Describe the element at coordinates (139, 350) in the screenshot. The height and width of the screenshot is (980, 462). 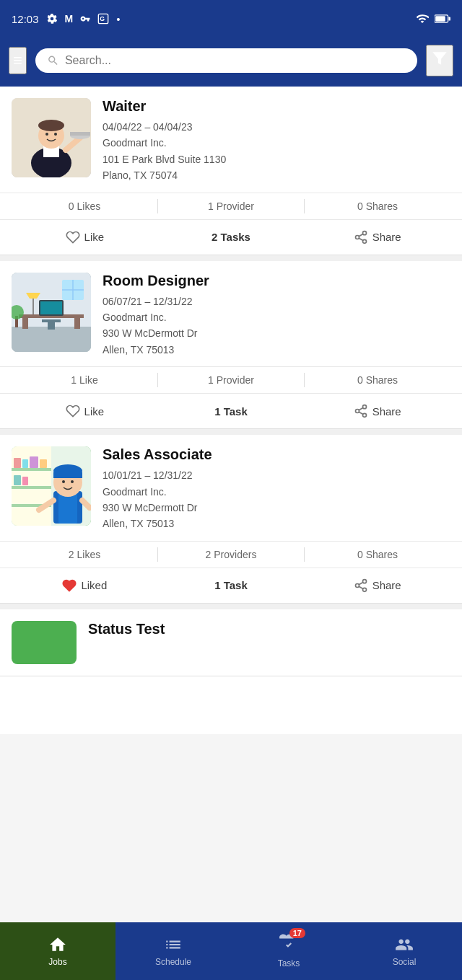
I see `job-addr2-room-designer: Allen, TX 75013` at that location.